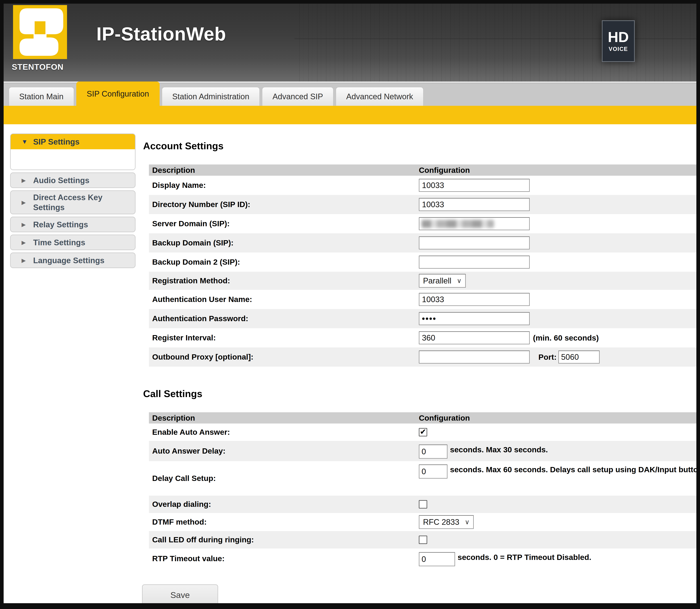 The height and width of the screenshot is (609, 700). What do you see at coordinates (284, 559) in the screenshot?
I see `rtp-timeout-value-label: RTP Timeout value:` at bounding box center [284, 559].